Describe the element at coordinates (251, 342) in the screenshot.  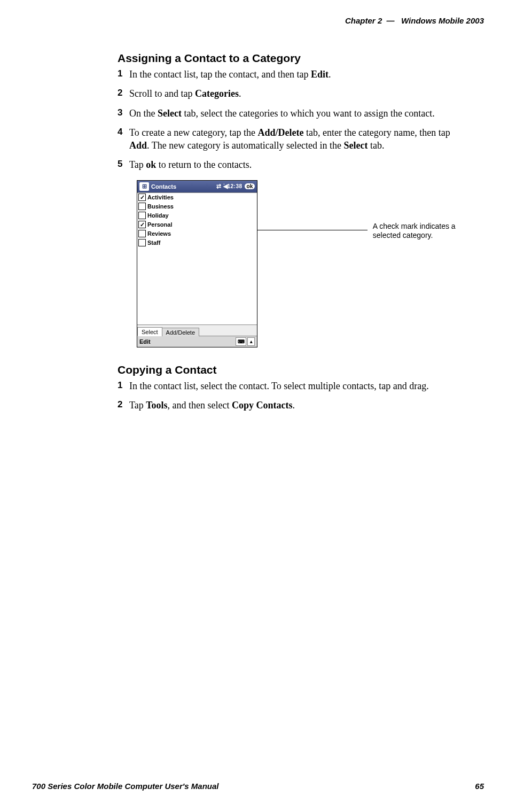
I see `sip-menu-icon: ▴` at that location.